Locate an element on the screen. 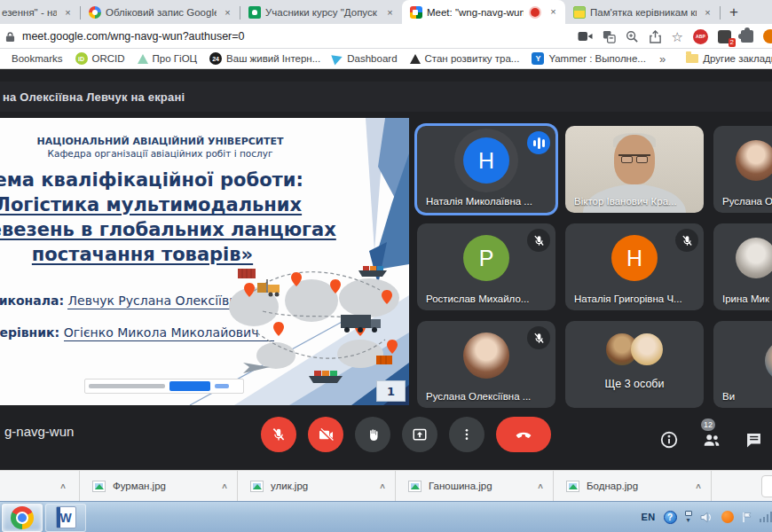 This screenshot has height=532, width=772. bookmark-label: Yammer : Выполне... is located at coordinates (597, 59).